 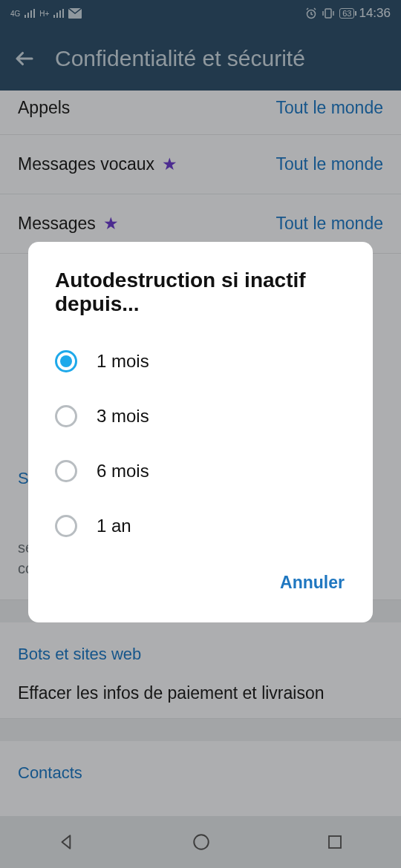 What do you see at coordinates (200, 526) in the screenshot?
I see `option-1-year: 1 an` at bounding box center [200, 526].